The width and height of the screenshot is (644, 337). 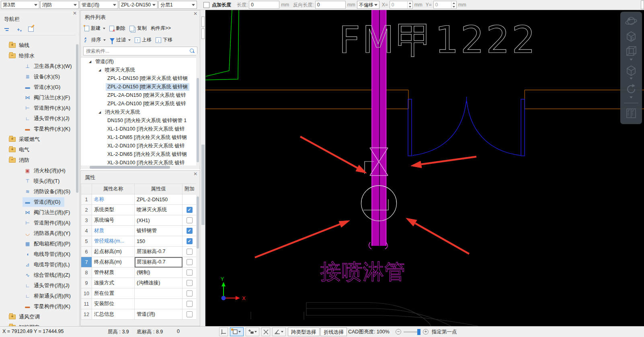 What do you see at coordinates (140, 154) in the screenshot?
I see `component-item-row: XL-2-DN65 [消火栓灭火系统 镀锌钢` at bounding box center [140, 154].